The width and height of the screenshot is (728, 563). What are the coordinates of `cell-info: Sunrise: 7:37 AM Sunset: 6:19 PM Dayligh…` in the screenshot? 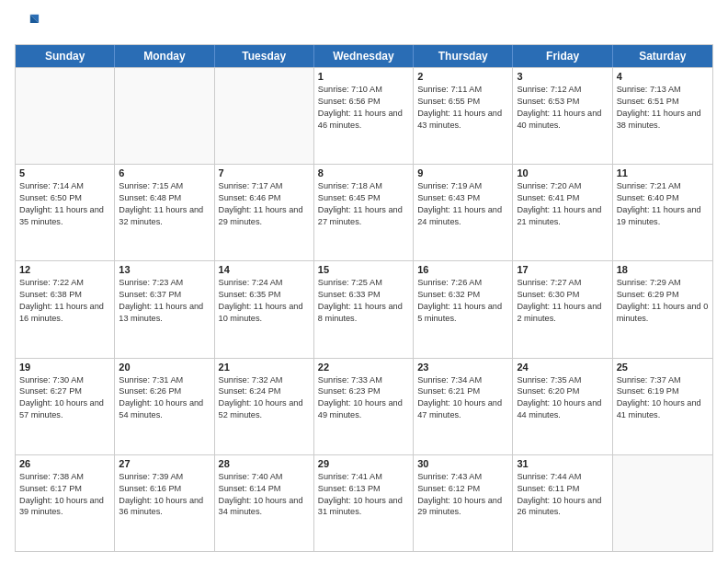 It's located at (663, 398).